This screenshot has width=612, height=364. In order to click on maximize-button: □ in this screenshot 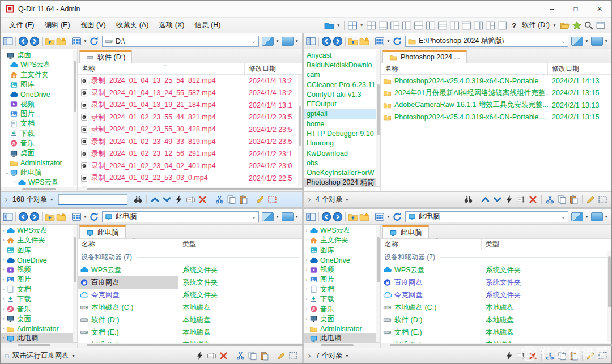, I will do `click(576, 9)`.